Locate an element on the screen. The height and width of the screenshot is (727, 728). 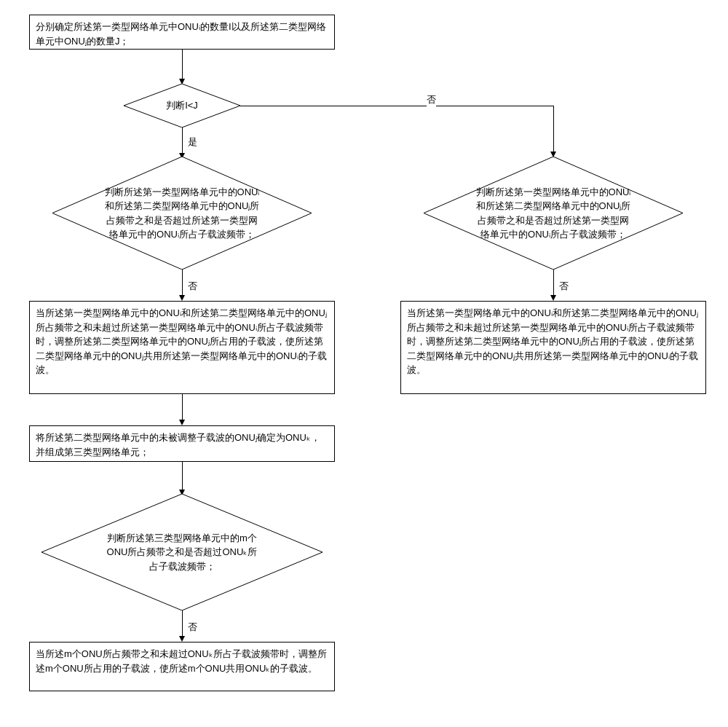
process-box-1: 分别确定所述第一类型网络单元中ONUᵢ的数量I以及所述第二类型网络单元中ONUⱼ… is located at coordinates (182, 32).